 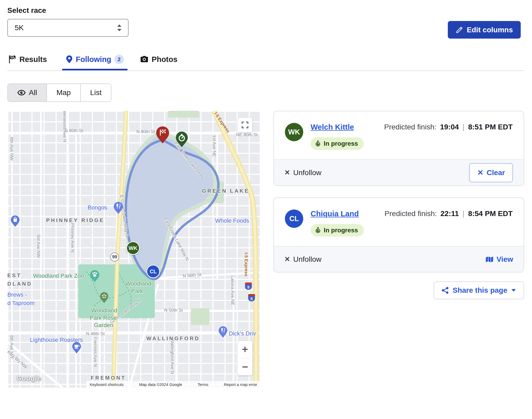 What do you see at coordinates (490, 30) in the screenshot?
I see `edit-columns-label: Edit columns` at bounding box center [490, 30].